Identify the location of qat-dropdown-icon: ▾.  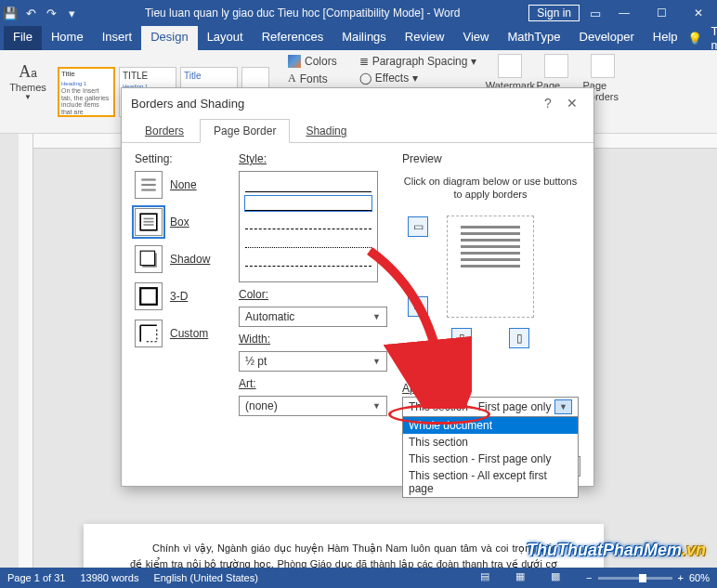
(72, 13).